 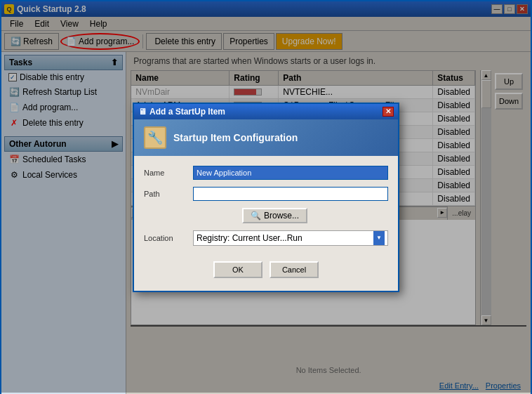 I want to click on location-value: Registry: Current User...Run, so click(x=250, y=238).